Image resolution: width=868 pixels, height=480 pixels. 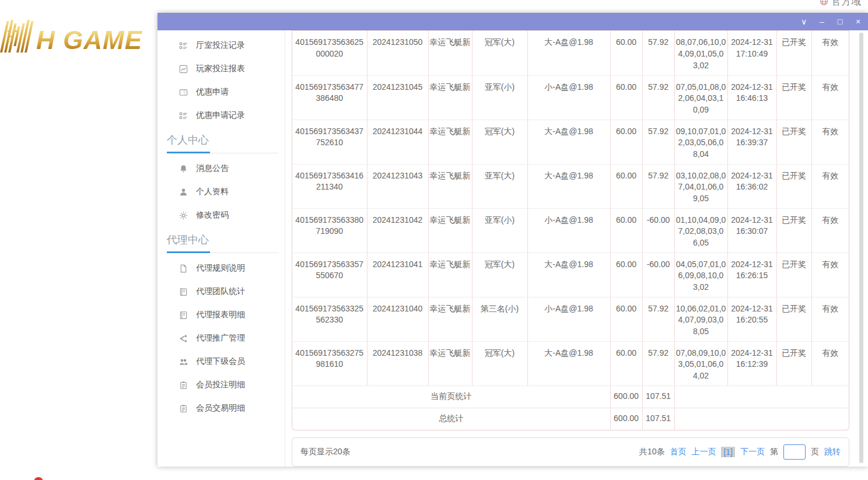 I want to click on sidebar-item: 消息公告, so click(x=221, y=169).